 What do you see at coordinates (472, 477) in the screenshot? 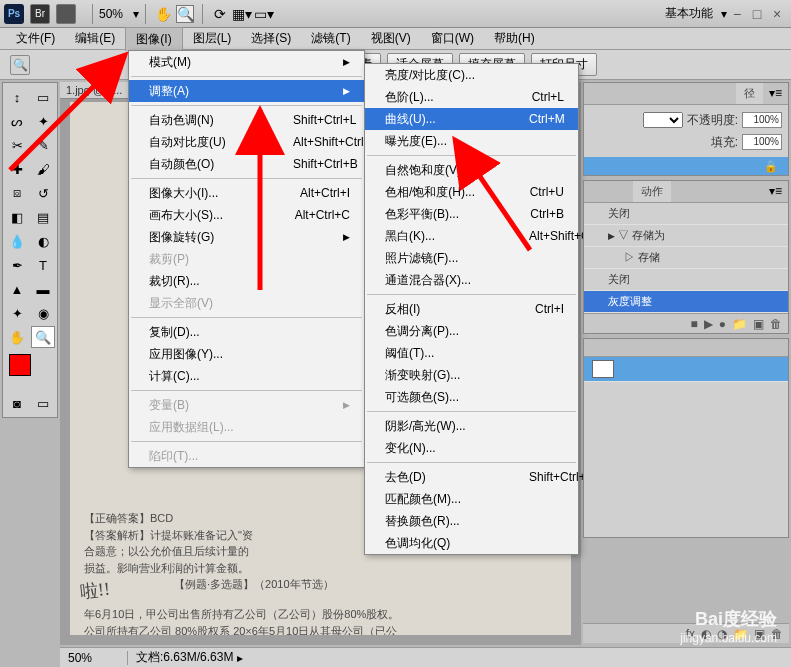
I see `submenu-item: 去色(D)Shift+Ctrl+U` at bounding box center [472, 477].